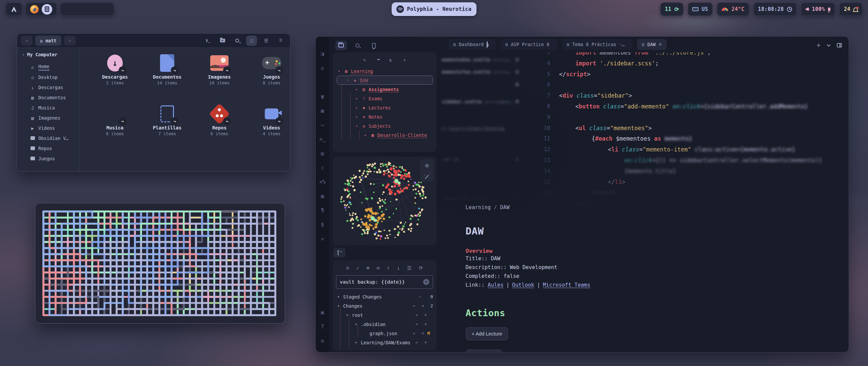 The image size is (868, 366). What do you see at coordinates (496, 285) in the screenshot?
I see `link-aules: Aules` at bounding box center [496, 285].